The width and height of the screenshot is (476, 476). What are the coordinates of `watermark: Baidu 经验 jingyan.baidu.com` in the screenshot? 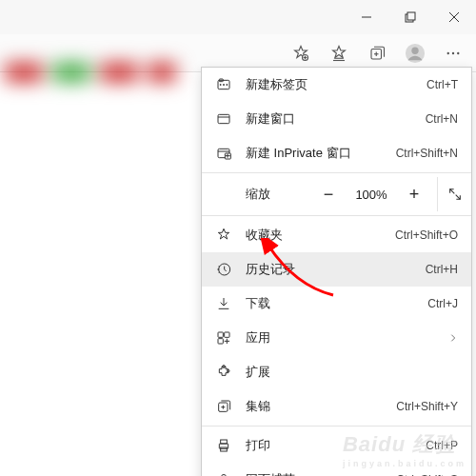 It's located at (405, 449).